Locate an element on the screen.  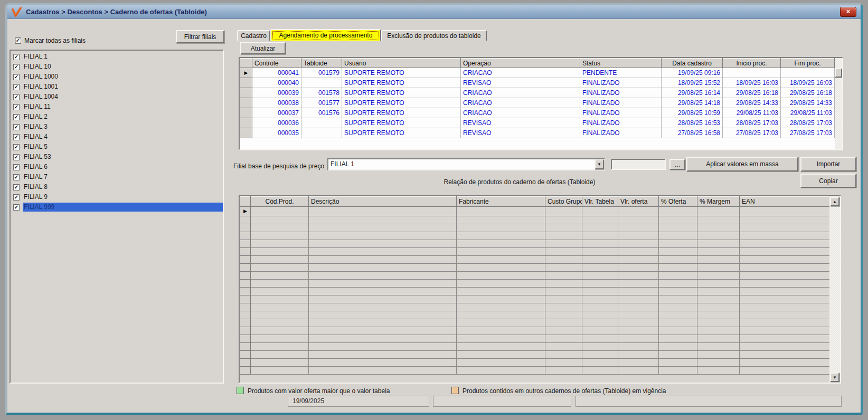
cell-inicio-proc: 28/08/25 17:03 is located at coordinates (752, 123).